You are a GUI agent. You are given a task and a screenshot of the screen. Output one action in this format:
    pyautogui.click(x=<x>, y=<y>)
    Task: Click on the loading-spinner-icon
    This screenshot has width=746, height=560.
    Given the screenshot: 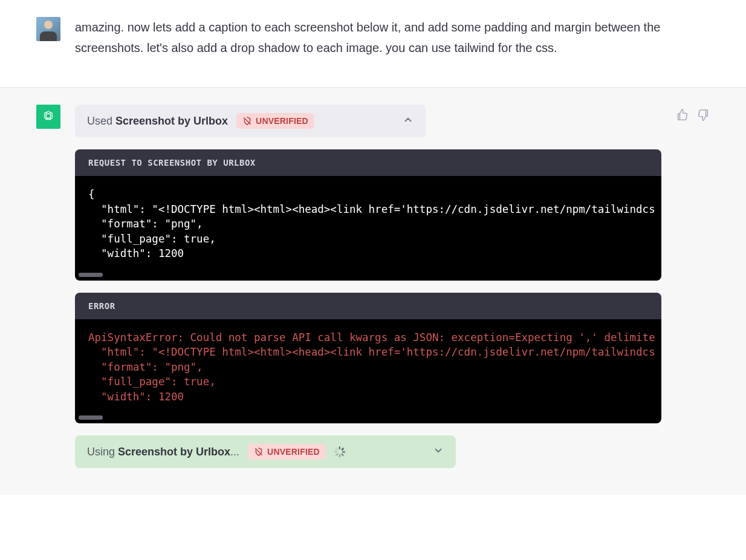 What is the action you would take?
    pyautogui.click(x=340, y=452)
    